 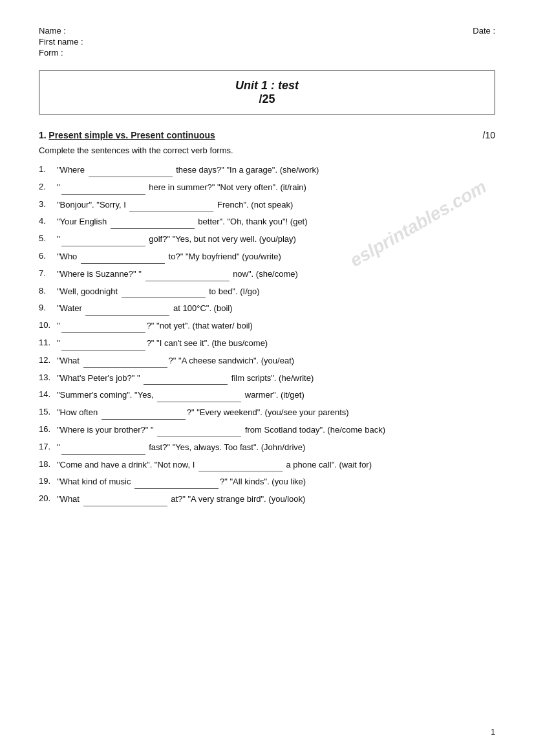 I want to click on exercise-text: " ?" "not yet". (that water/ boil), so click(x=276, y=326).